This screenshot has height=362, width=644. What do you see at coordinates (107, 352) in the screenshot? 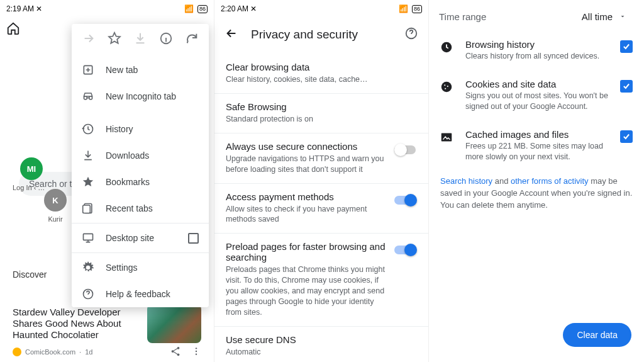
I see `article-meta: ComicBook.com · 1d` at bounding box center [107, 352].